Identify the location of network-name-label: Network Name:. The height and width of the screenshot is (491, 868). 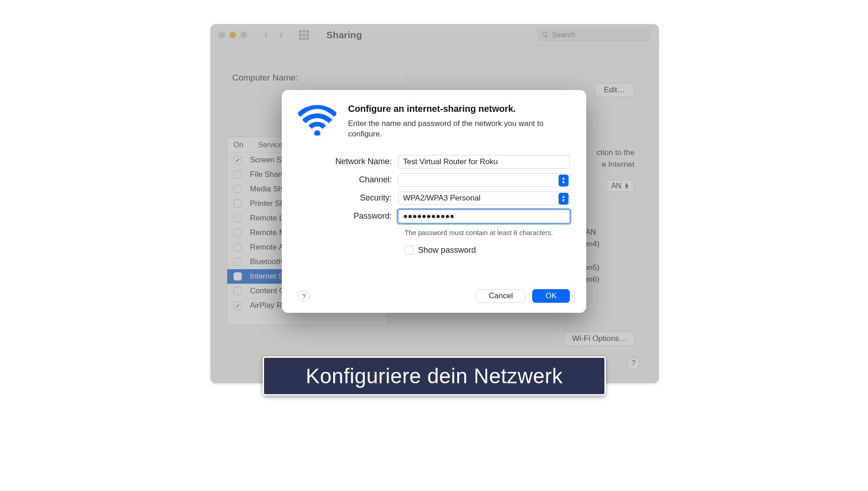
(348, 162).